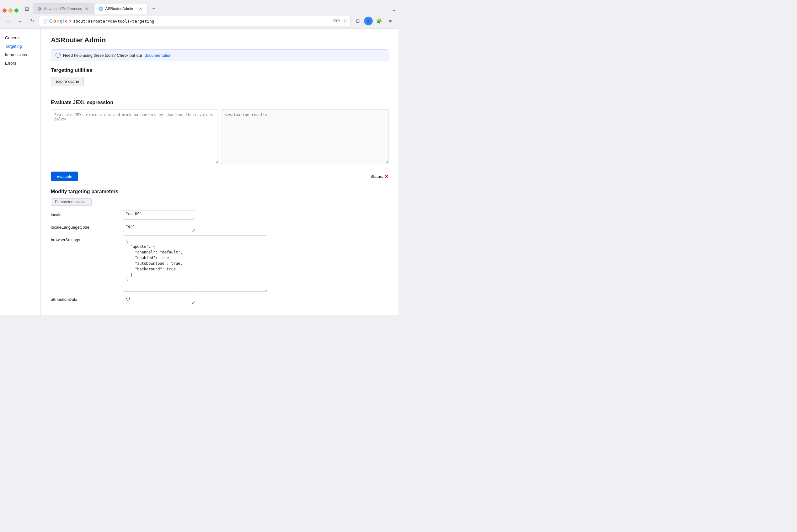 Image resolution: width=797 pixels, height=532 pixels. I want to click on tab-advanced-preferences: ⚙️ Advanced Preferences ✕, so click(63, 8).